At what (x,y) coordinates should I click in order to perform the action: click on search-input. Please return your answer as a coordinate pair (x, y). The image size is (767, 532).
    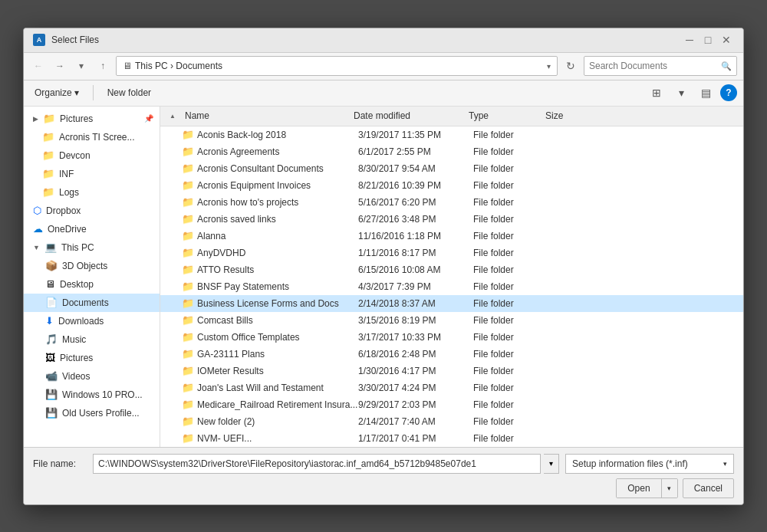
    Looking at the image, I should click on (653, 66).